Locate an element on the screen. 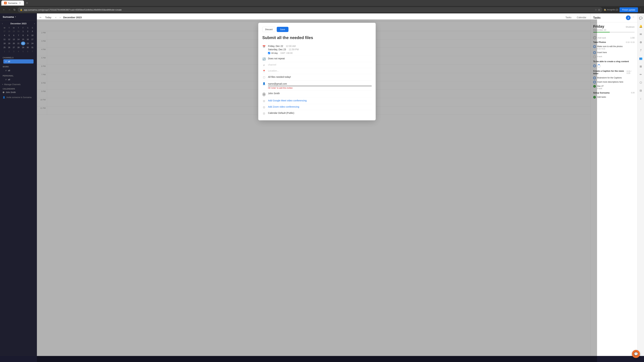 The height and width of the screenshot is (362, 644). mini-cal-day: 23 is located at coordinates (28, 43).